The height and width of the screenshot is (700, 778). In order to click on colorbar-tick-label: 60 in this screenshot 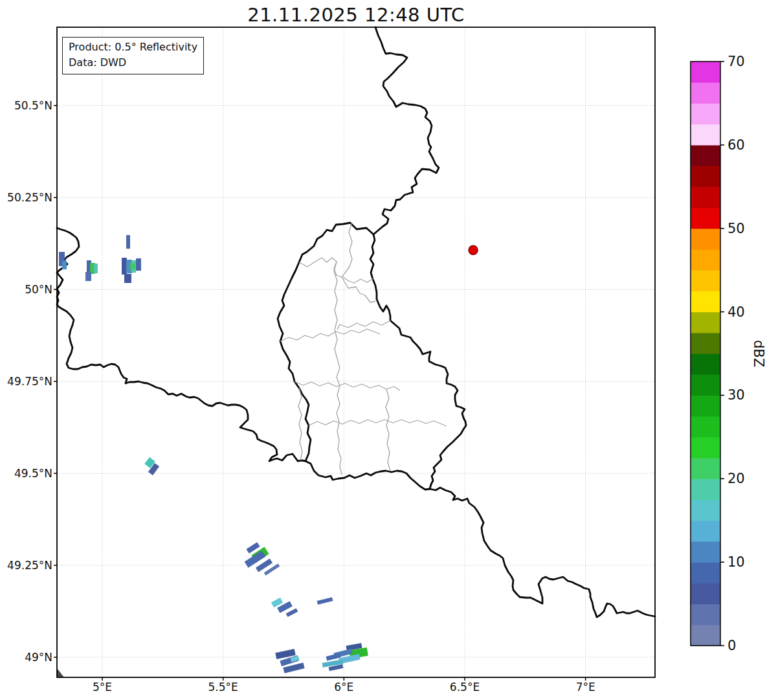, I will do `click(737, 145)`.